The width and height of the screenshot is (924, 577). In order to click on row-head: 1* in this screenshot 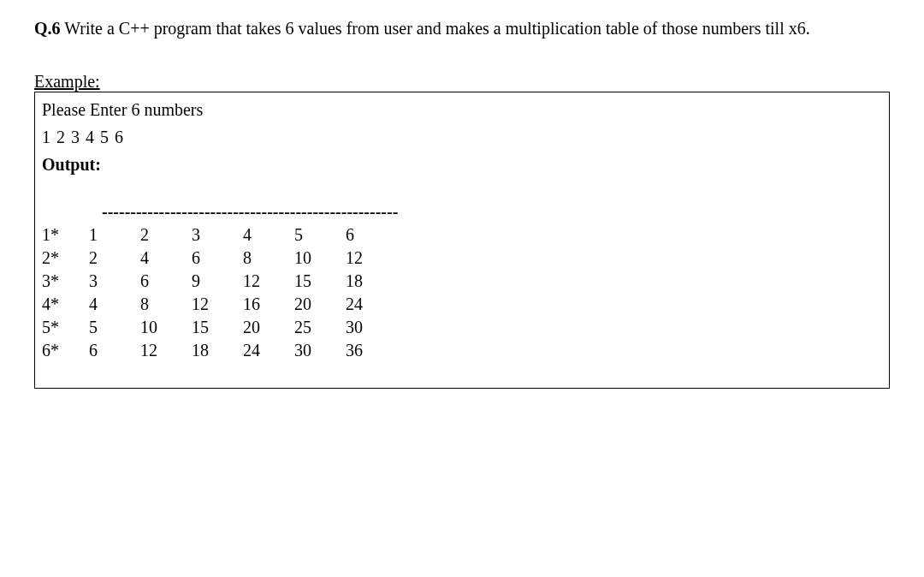, I will do `click(65, 235)`.